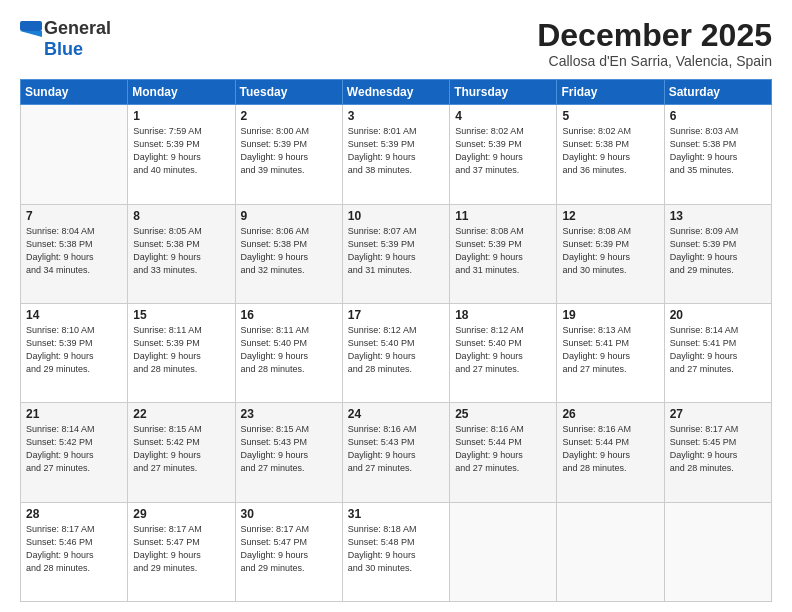 Image resolution: width=792 pixels, height=612 pixels. What do you see at coordinates (288, 254) in the screenshot?
I see `table-row: 9Sunrise: 8:06 AMSunset: 5:38 PMDaylight…` at bounding box center [288, 254].